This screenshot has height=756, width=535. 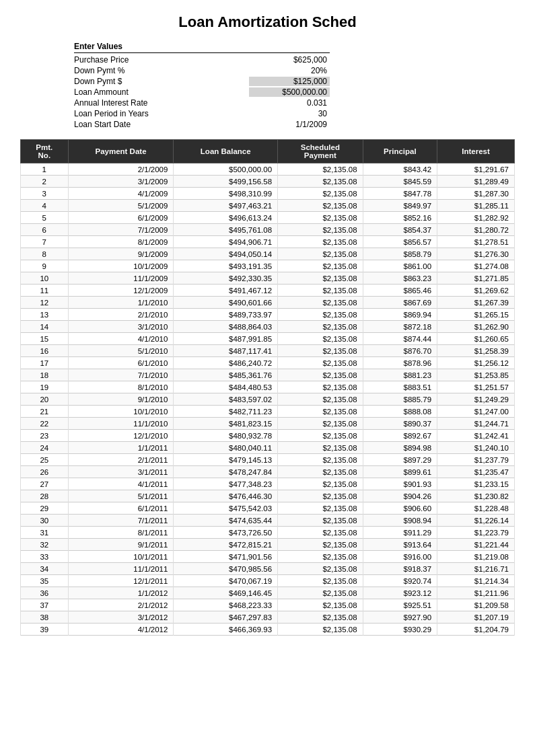 I want to click on input-label: Annual Interest Rate, so click(x=162, y=103).